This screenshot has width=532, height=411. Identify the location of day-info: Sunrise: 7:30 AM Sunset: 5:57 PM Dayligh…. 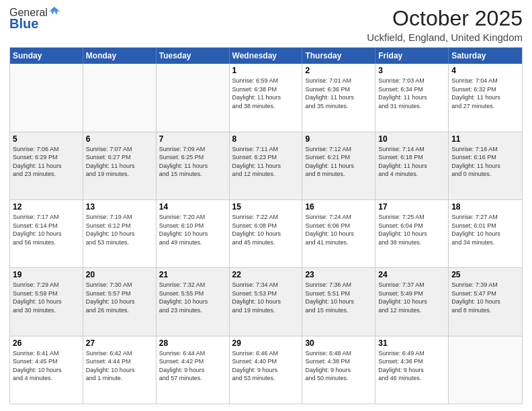
(120, 298).